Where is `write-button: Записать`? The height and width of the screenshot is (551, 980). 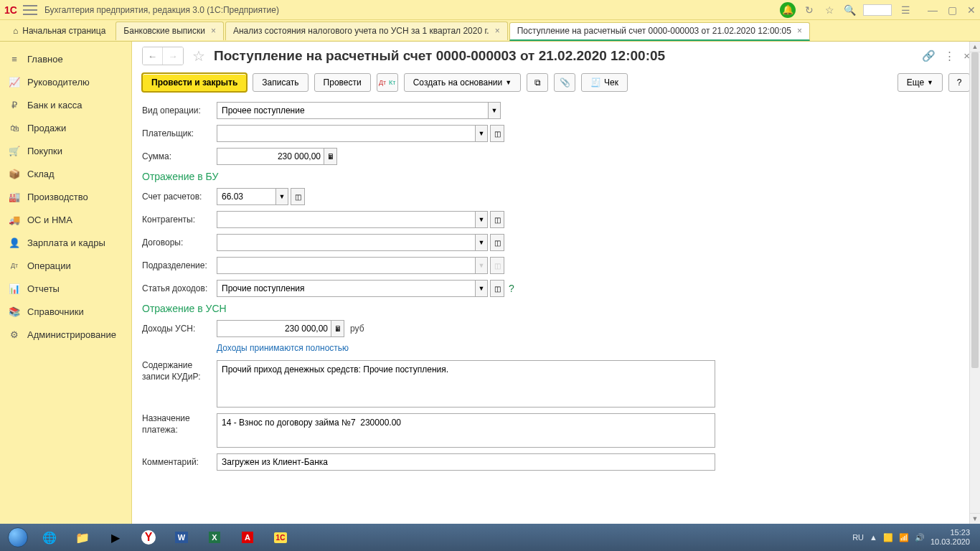
write-button: Записать is located at coordinates (280, 83).